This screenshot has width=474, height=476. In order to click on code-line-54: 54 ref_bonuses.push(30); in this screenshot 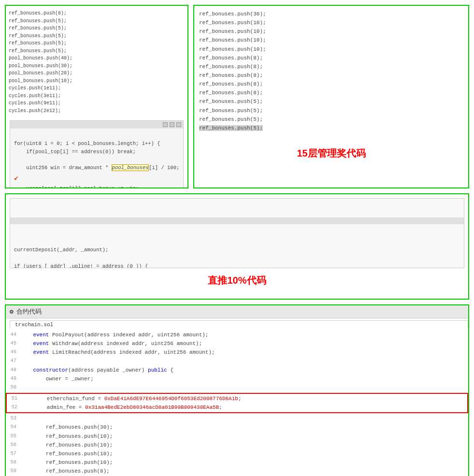, I will do `click(237, 427)`.